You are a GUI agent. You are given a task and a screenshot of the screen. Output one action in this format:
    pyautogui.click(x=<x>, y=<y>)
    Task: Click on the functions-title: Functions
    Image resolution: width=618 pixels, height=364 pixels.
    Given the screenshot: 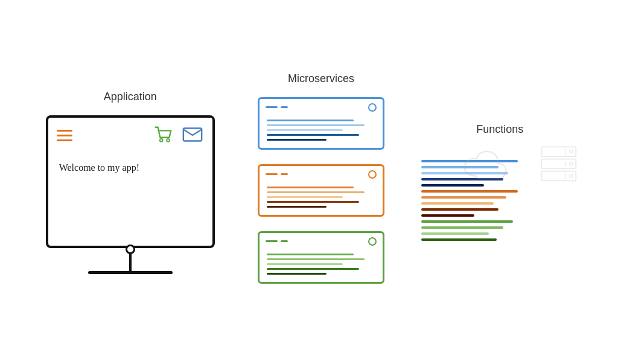 What is the action you would take?
    pyautogui.click(x=500, y=129)
    